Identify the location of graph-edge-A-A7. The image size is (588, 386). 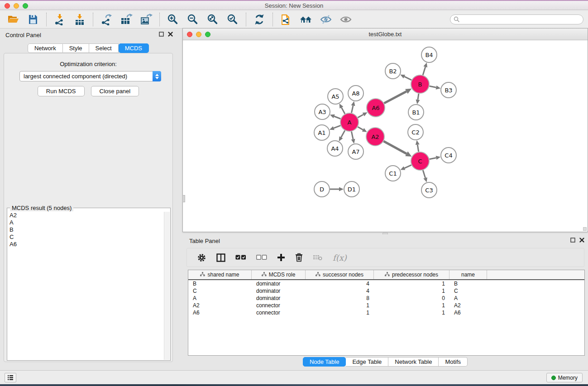
(352, 136).